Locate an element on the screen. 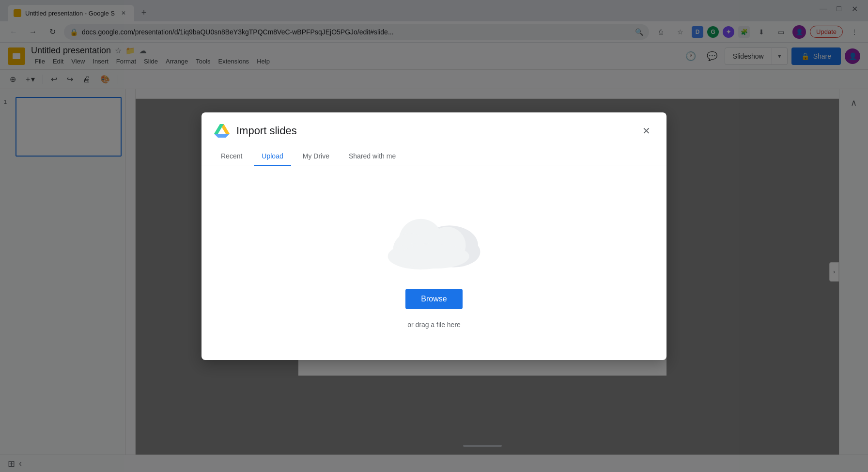  tab-upload: Upload is located at coordinates (272, 157).